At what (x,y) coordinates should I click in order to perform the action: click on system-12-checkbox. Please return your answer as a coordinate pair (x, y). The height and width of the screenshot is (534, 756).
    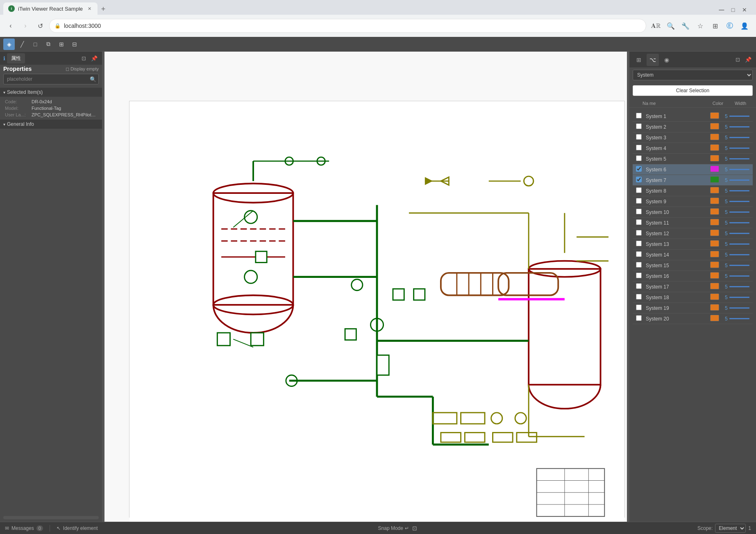
    Looking at the image, I should click on (639, 233).